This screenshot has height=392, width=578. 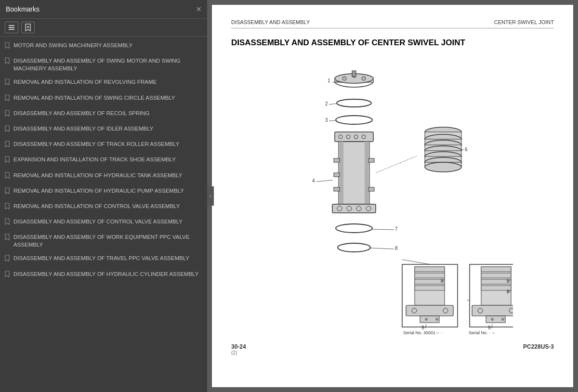 I want to click on svg-text: Serial No. · ～, so click(x=482, y=333).